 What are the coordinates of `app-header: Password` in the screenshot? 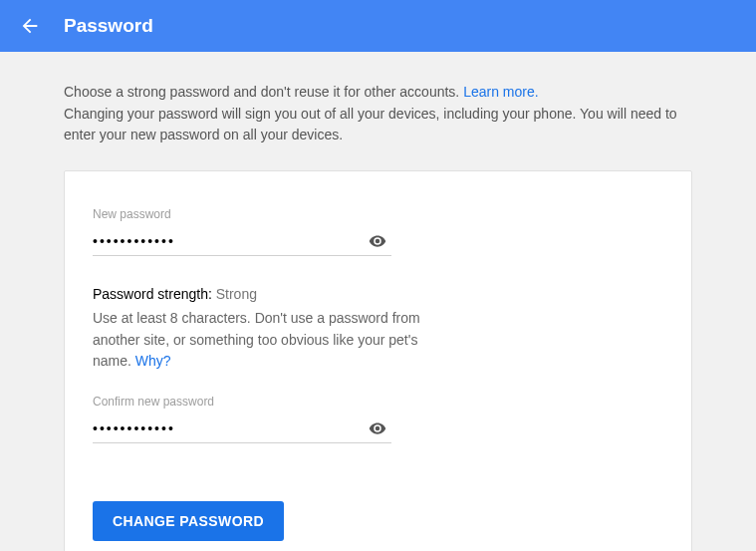 It's located at (378, 26).